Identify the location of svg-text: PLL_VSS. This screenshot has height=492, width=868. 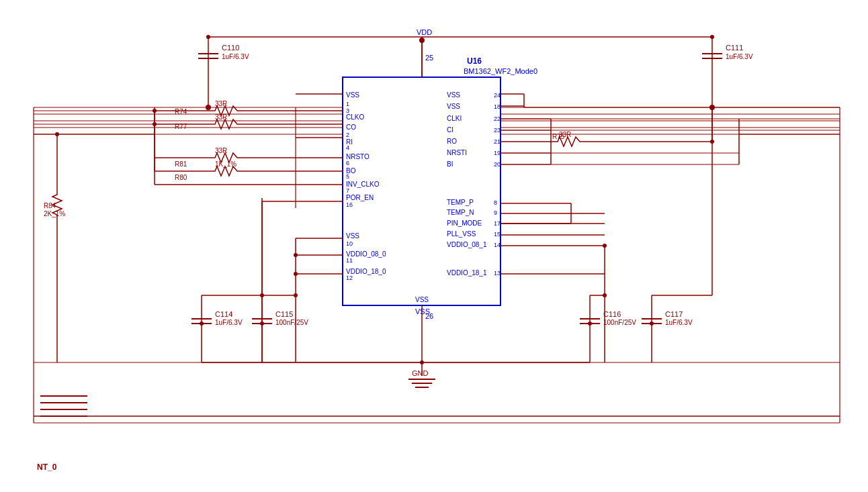
(462, 234).